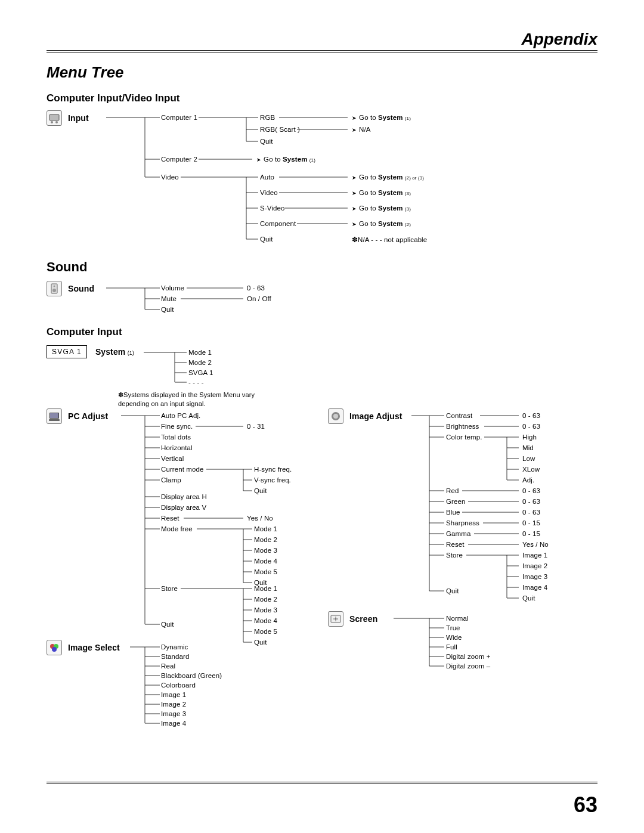 This screenshot has width=644, height=833. I want to click on n: Wide, so click(454, 637).